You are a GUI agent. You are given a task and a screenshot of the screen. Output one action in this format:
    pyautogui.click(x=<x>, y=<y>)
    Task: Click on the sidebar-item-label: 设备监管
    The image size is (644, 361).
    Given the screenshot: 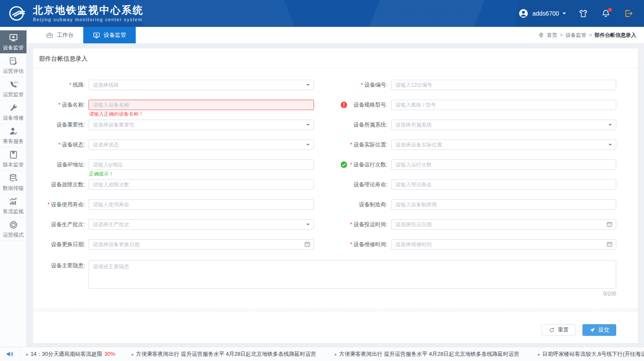 What is the action you would take?
    pyautogui.click(x=13, y=48)
    